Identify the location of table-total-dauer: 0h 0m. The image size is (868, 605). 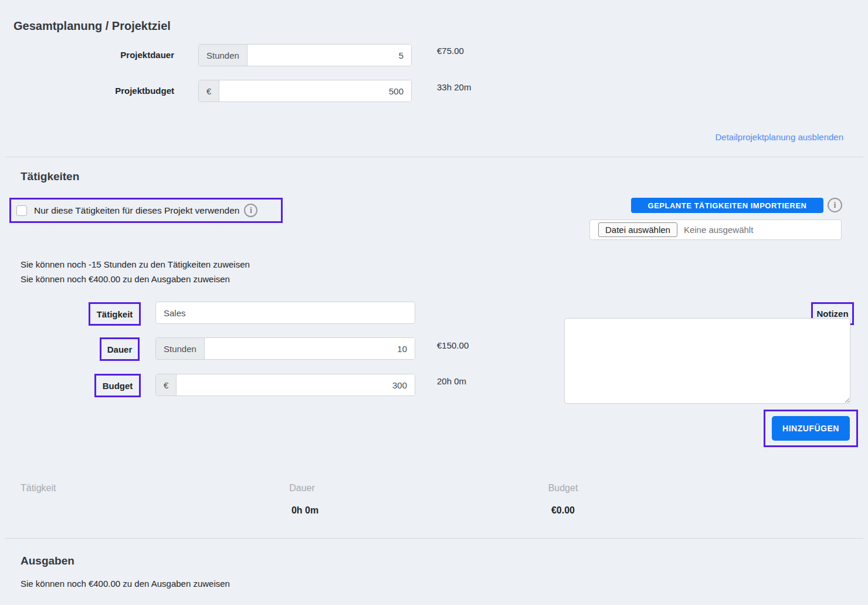
(305, 511).